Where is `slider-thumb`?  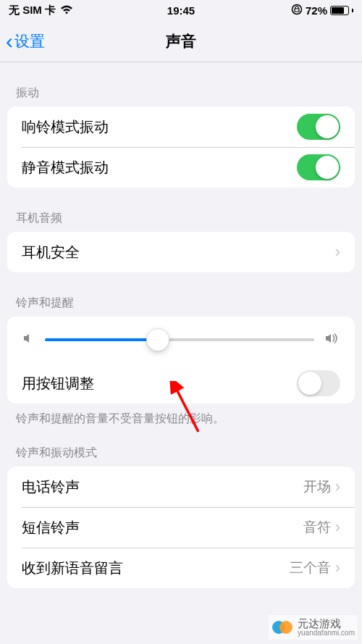 slider-thumb is located at coordinates (158, 340).